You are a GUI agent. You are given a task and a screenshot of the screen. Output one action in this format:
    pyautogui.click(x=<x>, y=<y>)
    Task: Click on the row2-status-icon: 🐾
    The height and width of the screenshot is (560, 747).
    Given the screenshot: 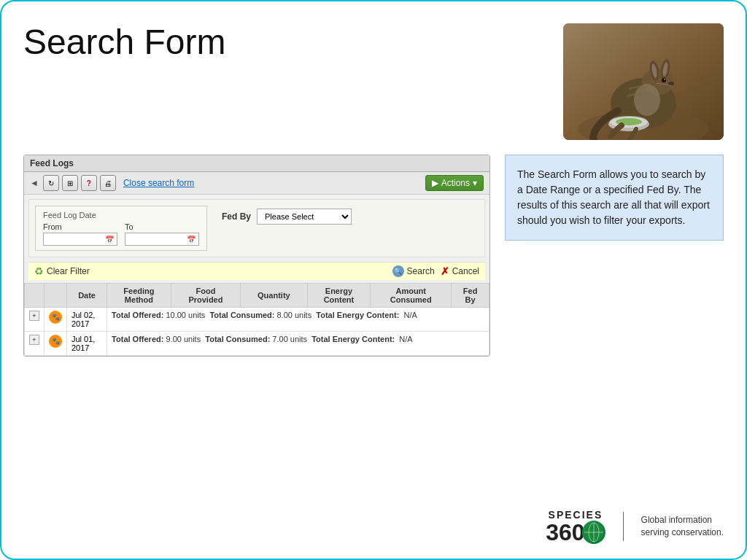 What is the action you would take?
    pyautogui.click(x=55, y=341)
    